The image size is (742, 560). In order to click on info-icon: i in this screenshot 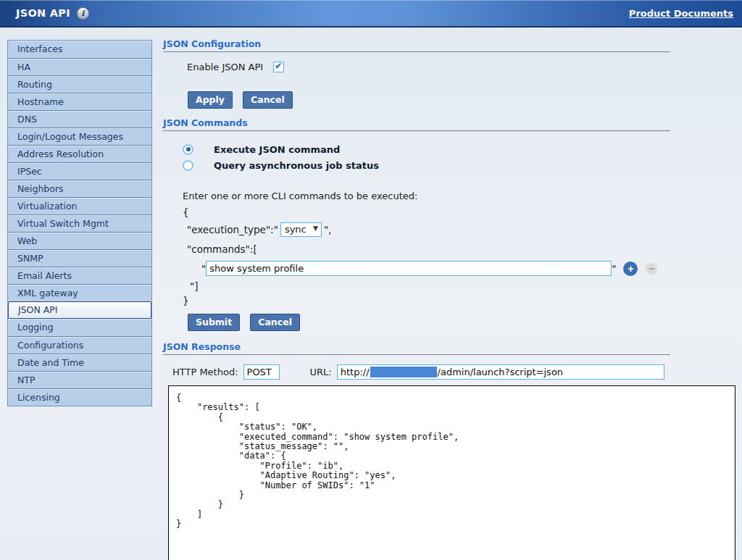, I will do `click(83, 13)`.